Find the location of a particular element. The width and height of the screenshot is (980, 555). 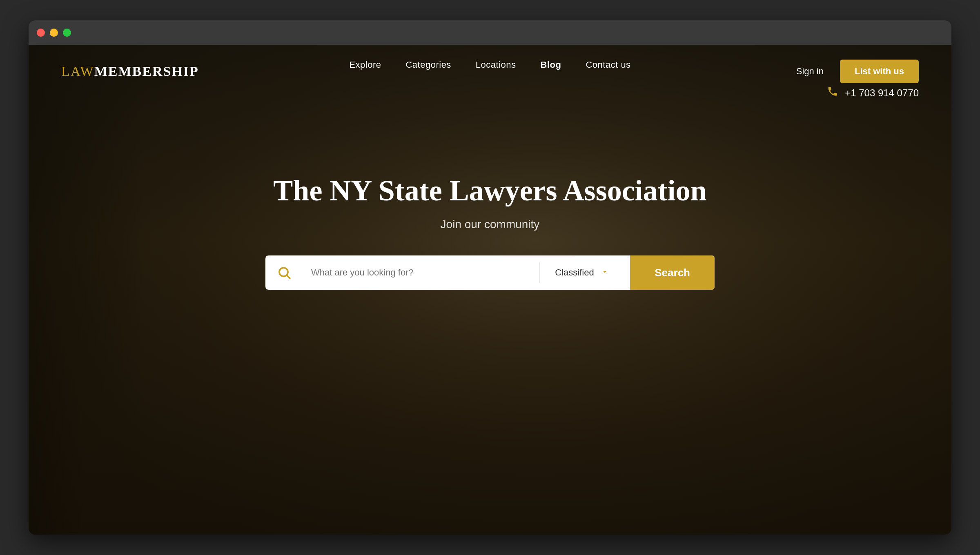

navbar: LAWMEMBERSHIP Explore Categories Locatio… is located at coordinates (490, 64).